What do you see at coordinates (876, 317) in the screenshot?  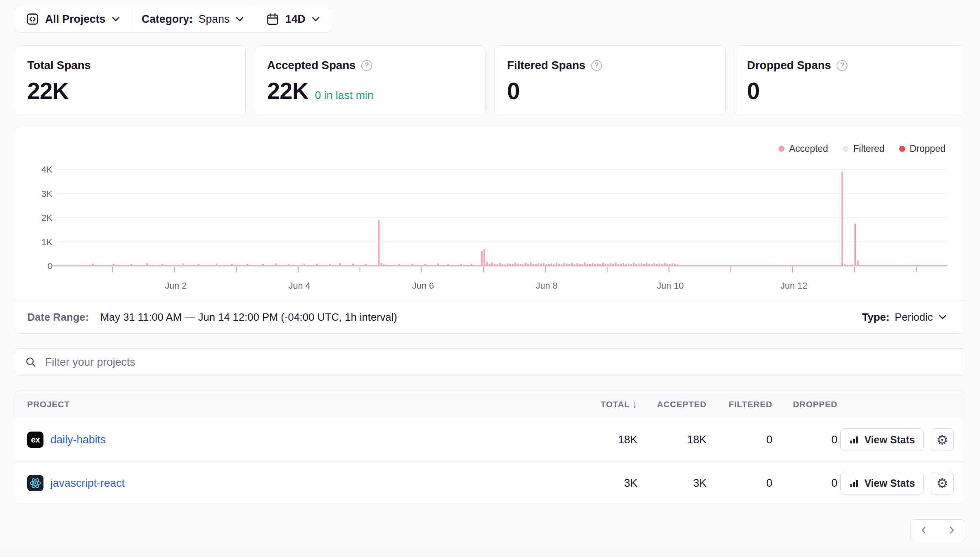 I see `type-label: Type:` at bounding box center [876, 317].